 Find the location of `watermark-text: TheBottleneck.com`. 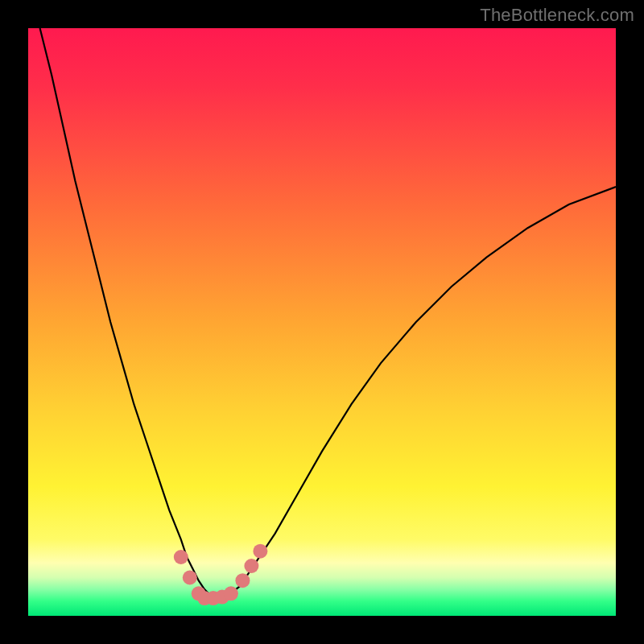

watermark-text: TheBottleneck.com is located at coordinates (557, 15).